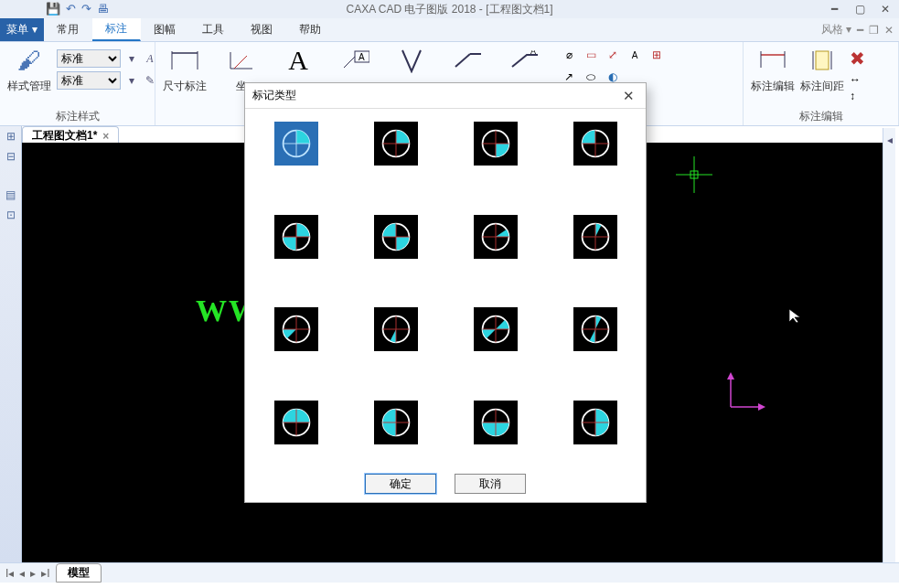 This screenshot has width=899, height=588. I want to click on maximize-button: ▢, so click(860, 9).